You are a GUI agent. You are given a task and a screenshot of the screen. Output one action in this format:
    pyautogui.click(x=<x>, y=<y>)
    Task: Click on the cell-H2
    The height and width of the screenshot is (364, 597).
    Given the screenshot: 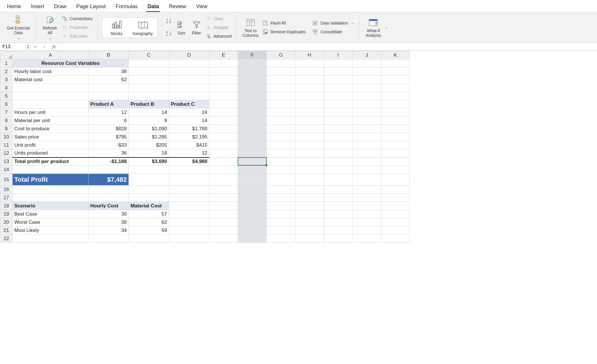 What is the action you would take?
    pyautogui.click(x=310, y=72)
    